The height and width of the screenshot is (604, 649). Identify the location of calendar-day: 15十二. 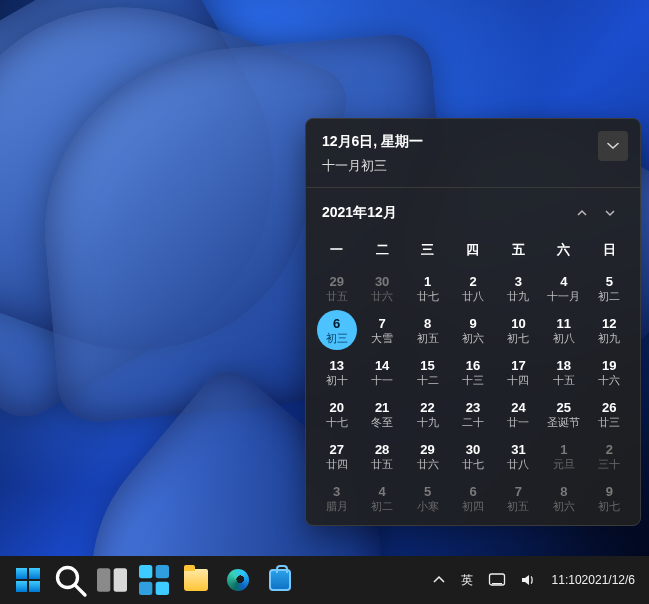
(428, 372).